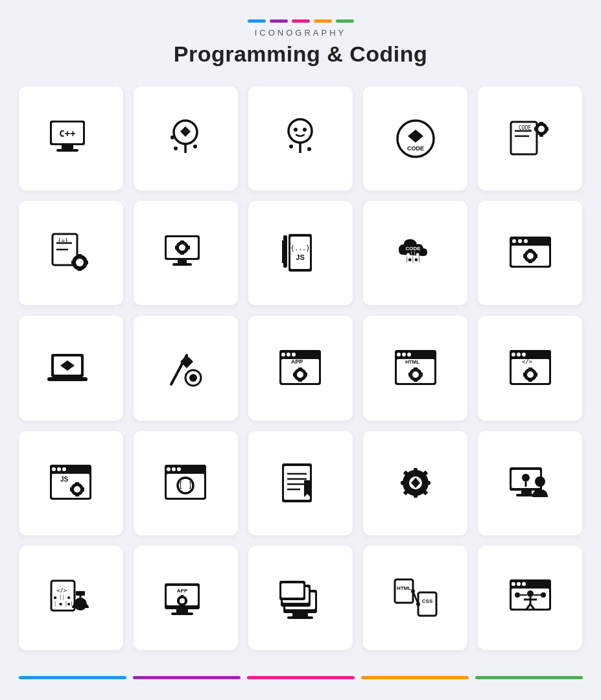 The height and width of the screenshot is (700, 601). Describe the element at coordinates (301, 484) in the screenshot. I see `icon-document-bookmark` at that location.